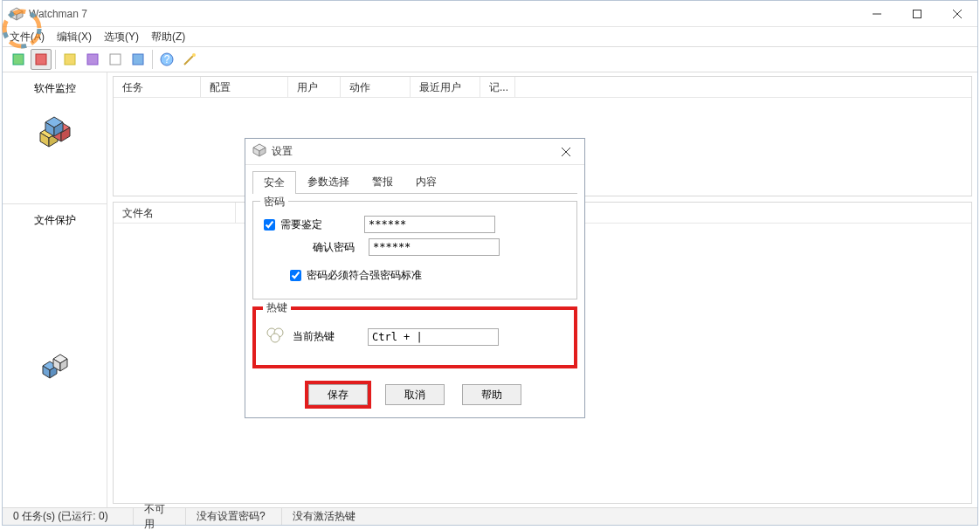 Image resolution: width=980 pixels, height=530 pixels. I want to click on menu-options: 选项(Y), so click(121, 37).